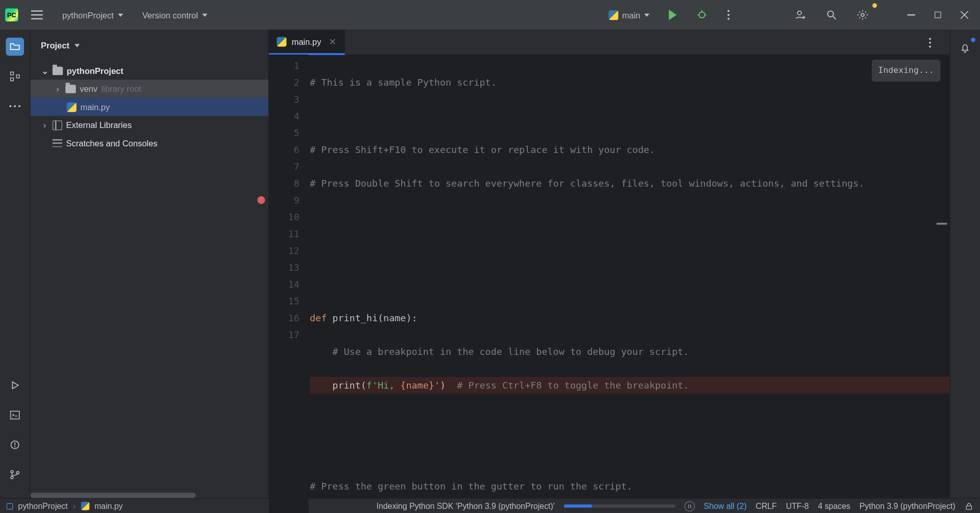 This screenshot has width=980, height=513. What do you see at coordinates (942, 224) in the screenshot?
I see `minimap-marker` at bounding box center [942, 224].